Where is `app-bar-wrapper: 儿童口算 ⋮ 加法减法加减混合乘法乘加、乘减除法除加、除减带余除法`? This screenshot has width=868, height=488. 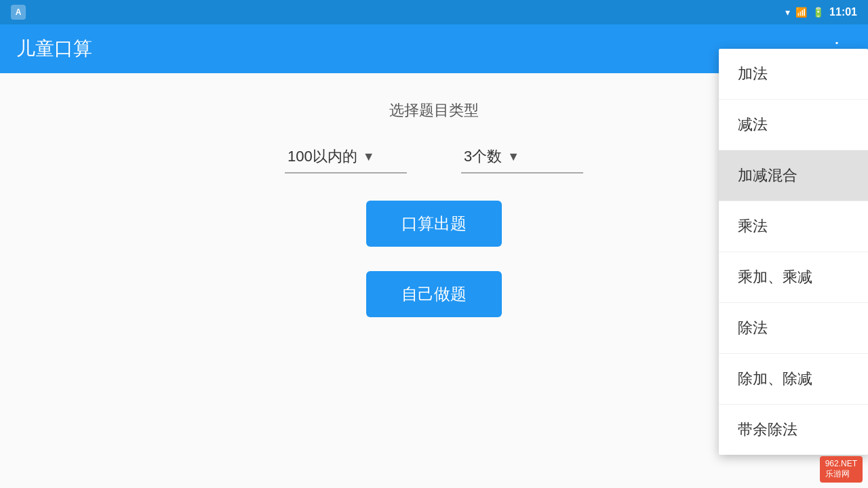
app-bar-wrapper: 儿童口算 ⋮ 加法减法加减混合乘法乘加、乘减除法除加、除减带余除法 is located at coordinates (434, 49).